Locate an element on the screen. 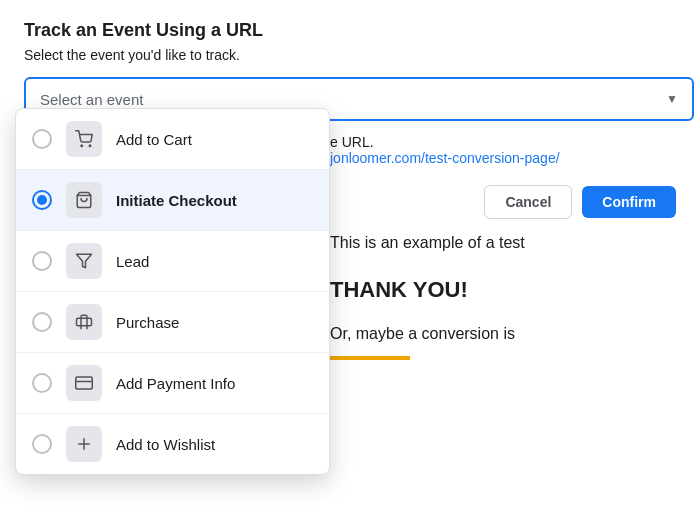  conversion-line: Or, maybe a conversion is is located at coordinates (515, 334).